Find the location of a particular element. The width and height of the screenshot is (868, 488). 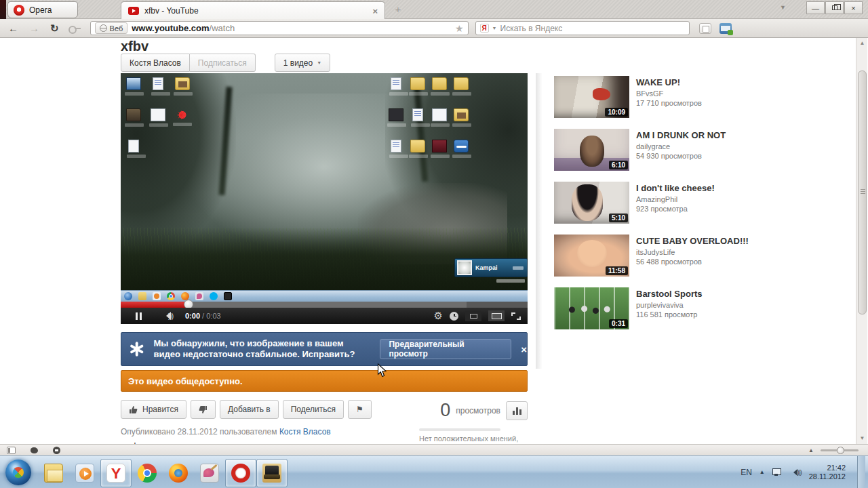

scrollbar-thumb is located at coordinates (863, 192).